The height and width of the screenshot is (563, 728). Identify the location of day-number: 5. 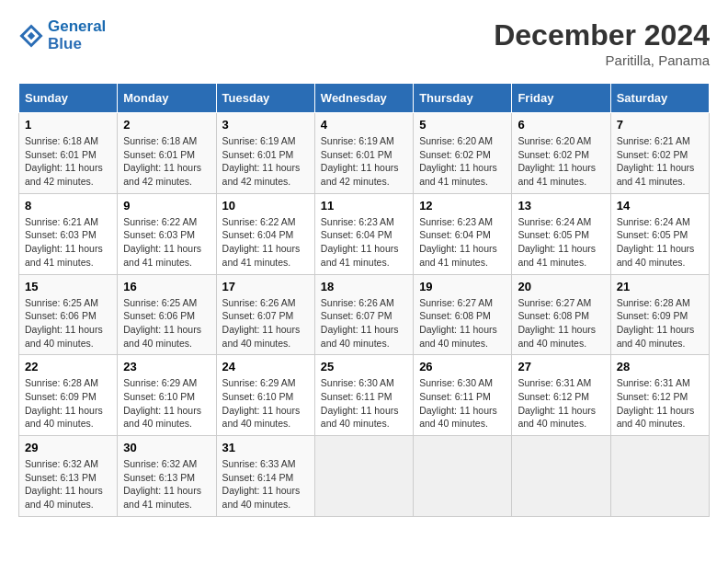
(462, 125).